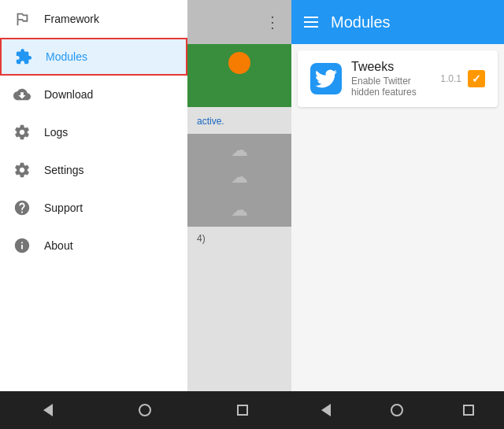 This screenshot has height=429, width=504. What do you see at coordinates (239, 150) in the screenshot?
I see `cloud-icon-1: ☁` at bounding box center [239, 150].